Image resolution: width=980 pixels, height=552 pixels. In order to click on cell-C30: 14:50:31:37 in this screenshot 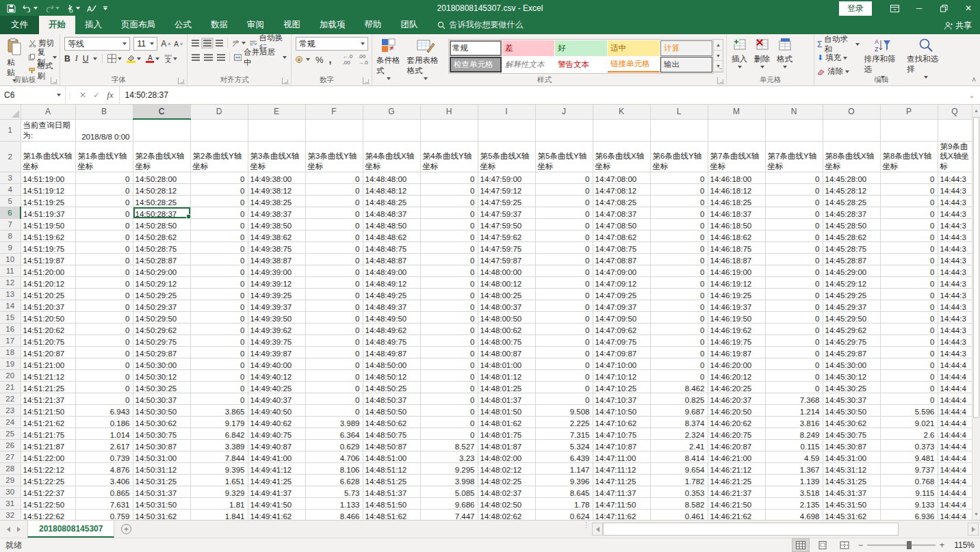, I will do `click(162, 492)`.